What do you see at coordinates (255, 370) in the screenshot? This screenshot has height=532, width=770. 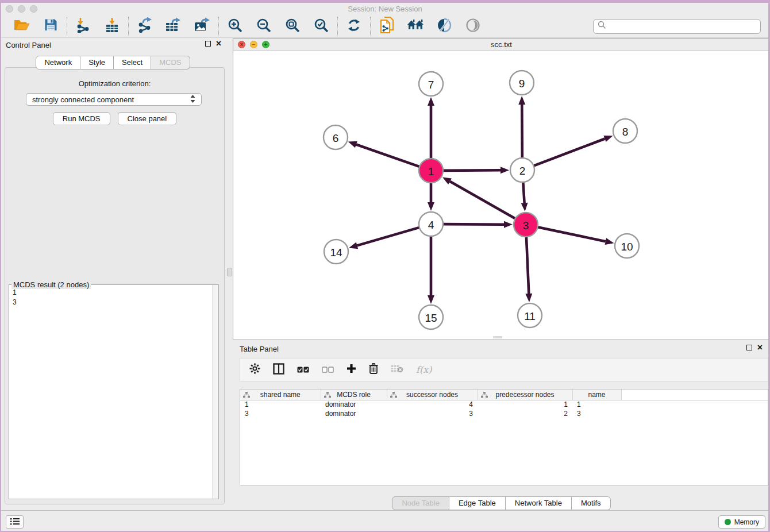 I see `gear-icon` at bounding box center [255, 370].